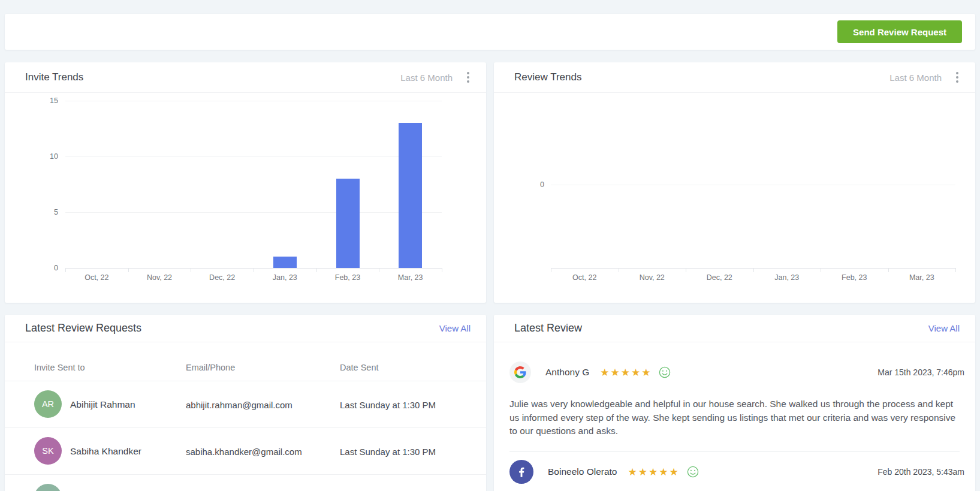  What do you see at coordinates (735, 452) in the screenshot?
I see `divider` at bounding box center [735, 452].